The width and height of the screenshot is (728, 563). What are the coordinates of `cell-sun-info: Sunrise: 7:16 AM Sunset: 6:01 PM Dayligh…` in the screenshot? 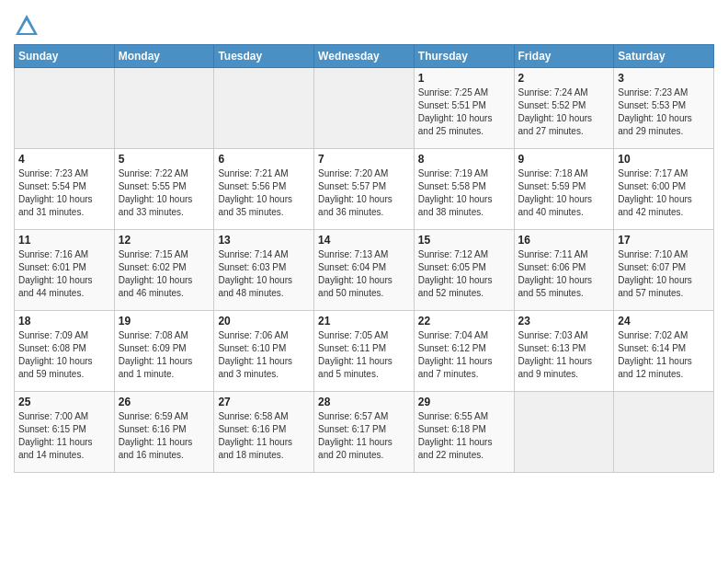 It's located at (64, 274).